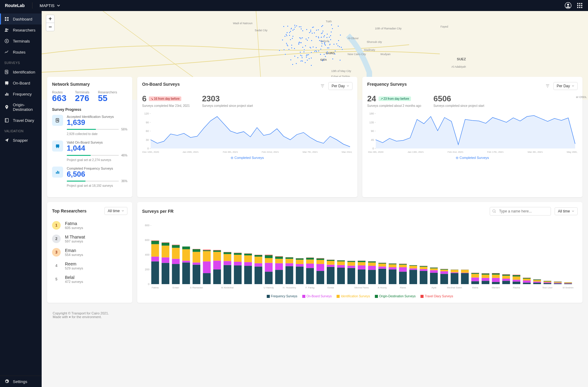 This screenshot has height=387, width=588. Describe the element at coordinates (56, 252) in the screenshot. I see `rank-badge: 3` at that location.